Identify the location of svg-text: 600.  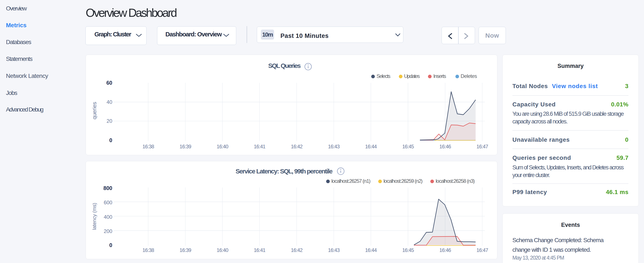
(108, 203).